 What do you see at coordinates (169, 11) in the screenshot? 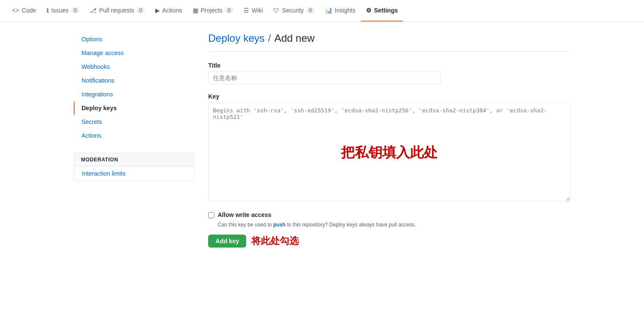
I see `nav-actions: ▶ Actions` at bounding box center [169, 11].